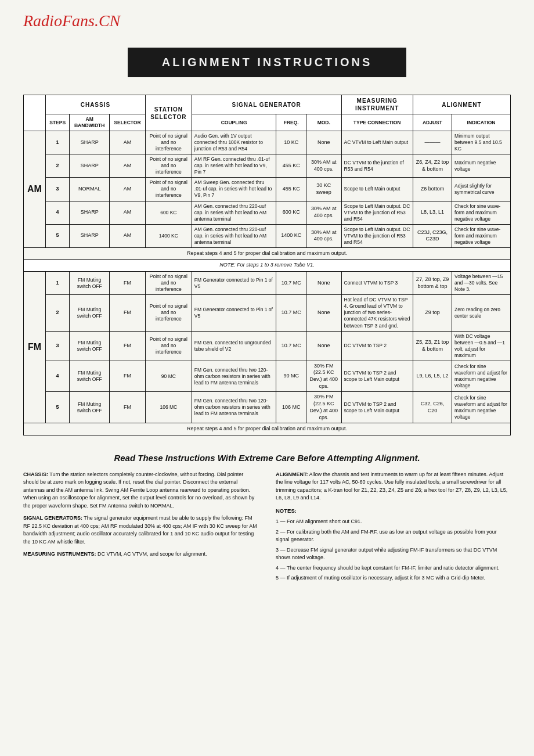 This screenshot has width=534, height=756. What do you see at coordinates (461, 105) in the screenshot?
I see `alignment-header: ALIGNMENT` at bounding box center [461, 105].